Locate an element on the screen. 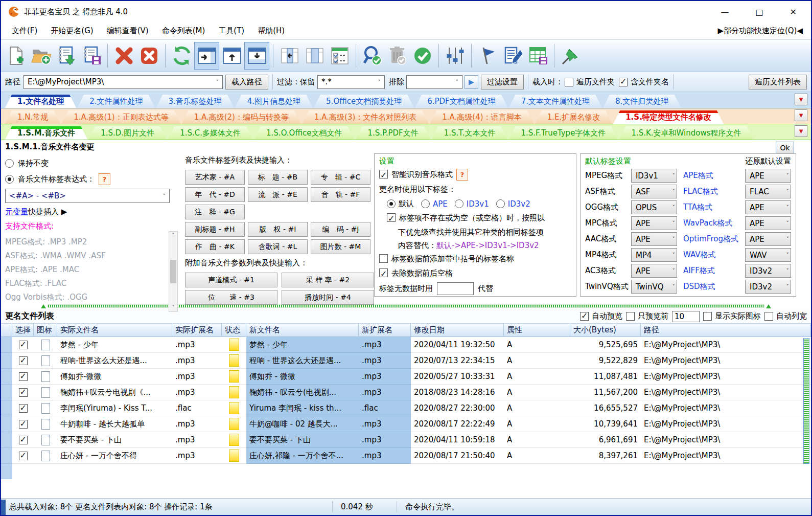  sub-overflow-button is located at coordinates (801, 116).